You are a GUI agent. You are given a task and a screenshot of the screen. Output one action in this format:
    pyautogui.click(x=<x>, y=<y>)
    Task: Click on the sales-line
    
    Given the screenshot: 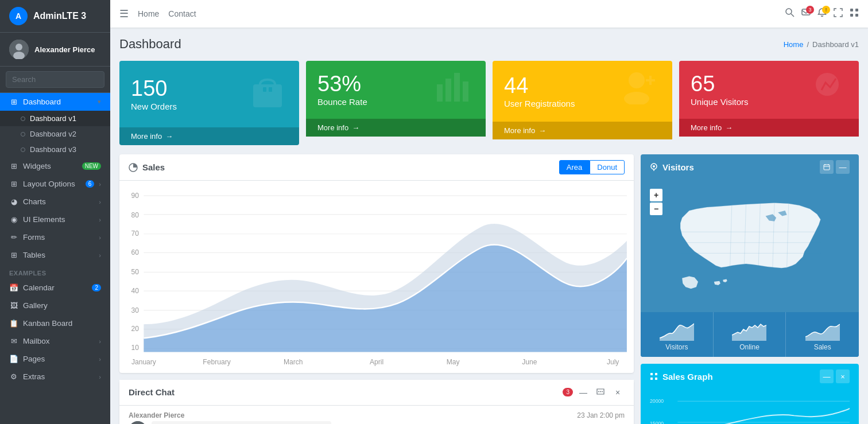 What is the action you would take?
    pyautogui.click(x=764, y=417)
    